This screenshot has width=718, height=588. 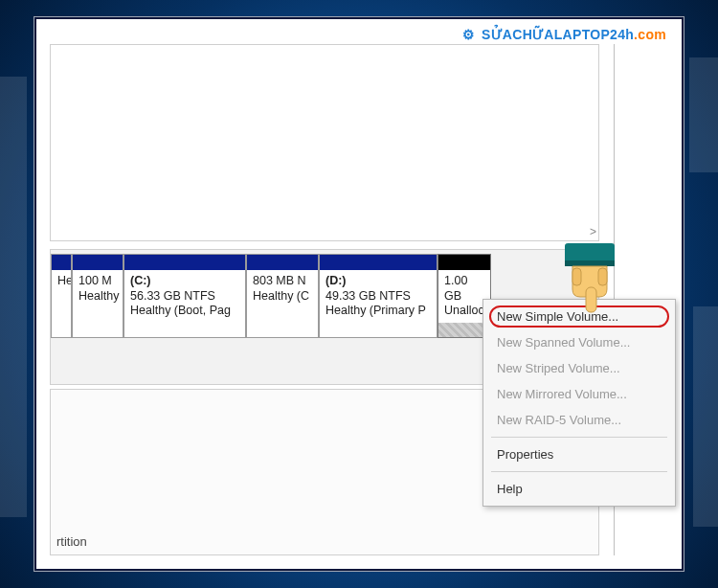 I want to click on menu-item-properties: Properties, so click(x=579, y=454).